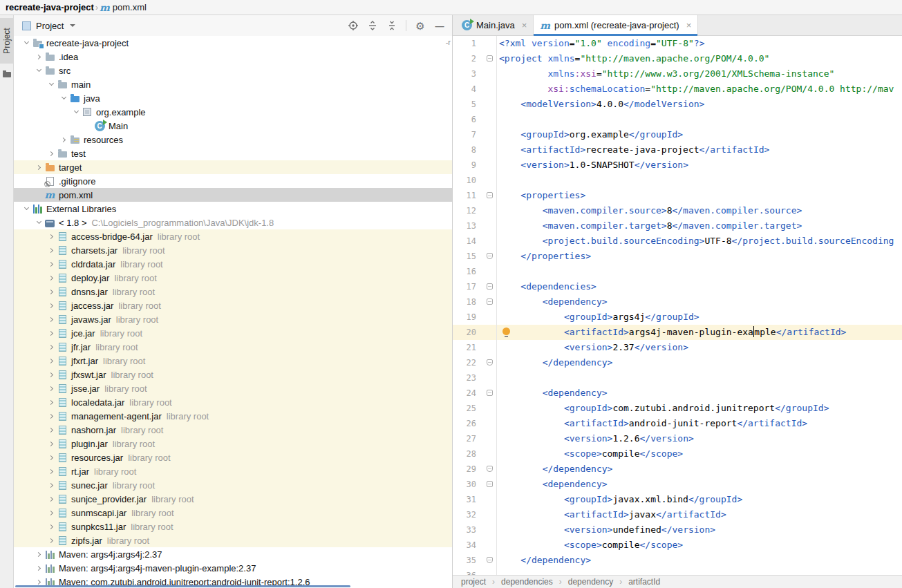 Image resolution: width=902 pixels, height=588 pixels. I want to click on tree-row: jfxswt.jarlibrary root, so click(233, 374).